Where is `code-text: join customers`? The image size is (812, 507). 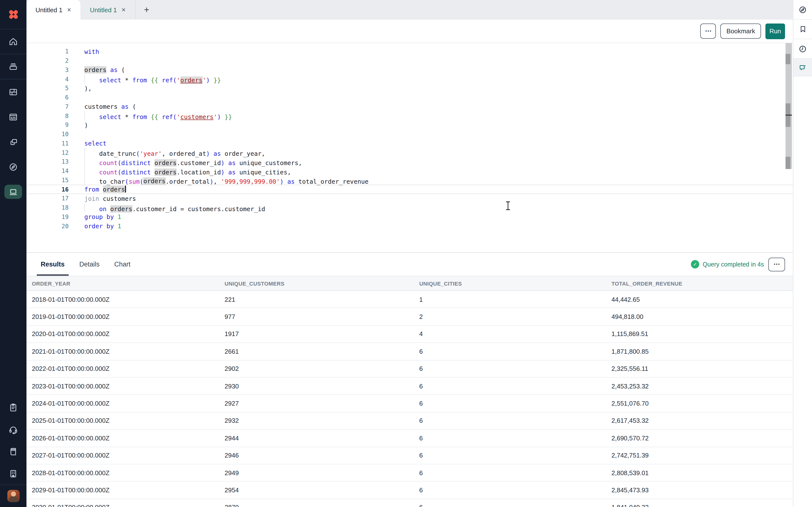
code-text: join customers is located at coordinates (103, 199).